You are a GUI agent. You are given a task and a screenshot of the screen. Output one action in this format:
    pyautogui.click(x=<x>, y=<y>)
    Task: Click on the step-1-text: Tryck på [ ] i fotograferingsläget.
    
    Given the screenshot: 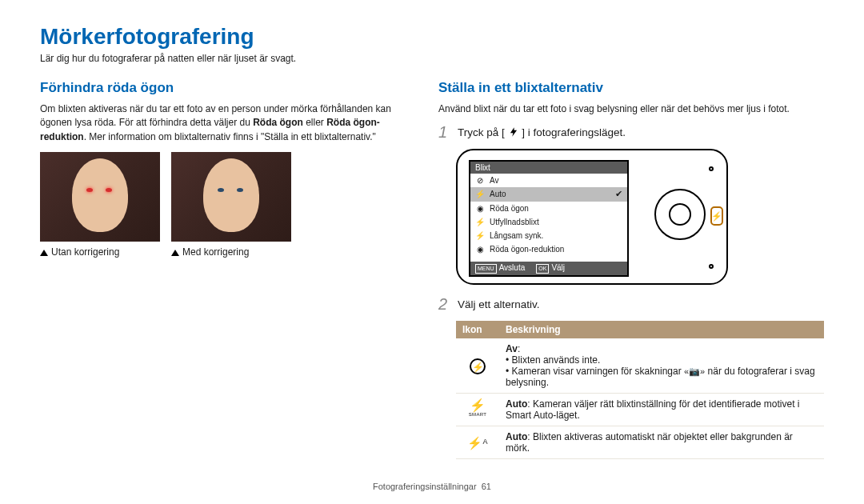 What is the action you would take?
    pyautogui.click(x=542, y=133)
    